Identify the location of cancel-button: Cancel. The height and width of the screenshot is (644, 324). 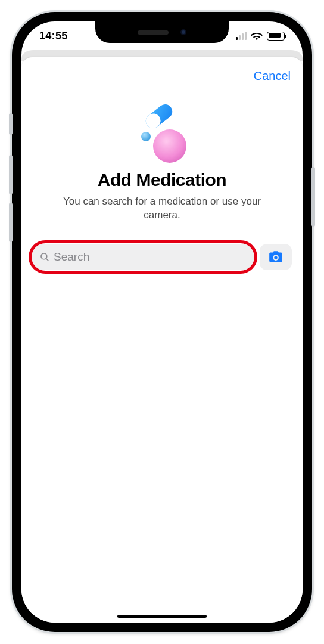
(272, 76).